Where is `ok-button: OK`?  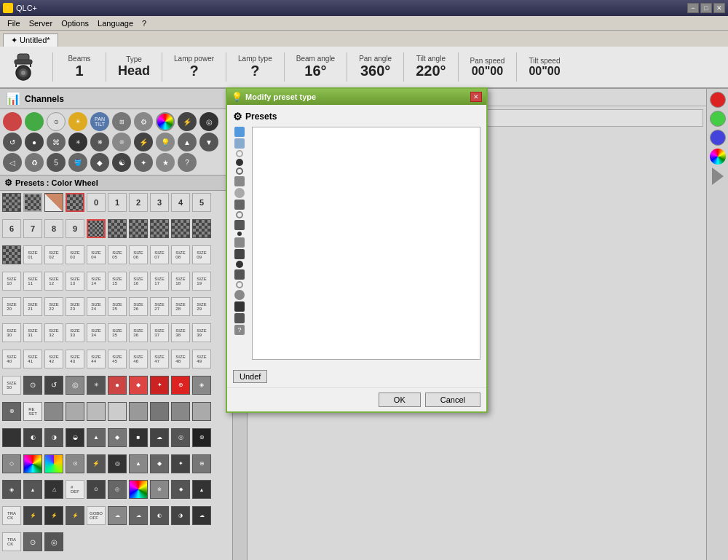 ok-button: OK is located at coordinates (400, 400).